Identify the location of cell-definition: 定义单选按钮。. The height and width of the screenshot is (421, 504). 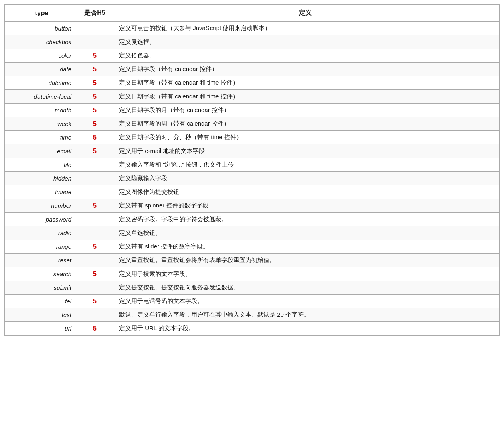
(306, 233).